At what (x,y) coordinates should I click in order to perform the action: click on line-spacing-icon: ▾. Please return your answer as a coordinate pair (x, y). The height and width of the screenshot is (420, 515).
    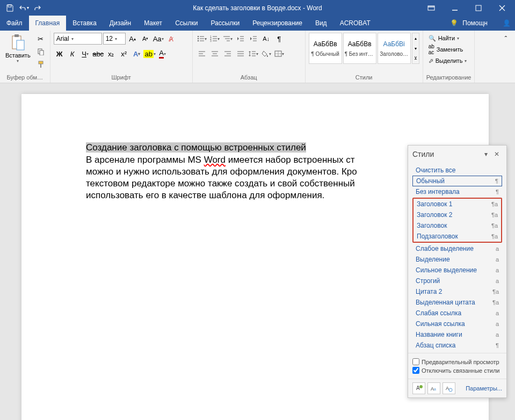
    Looking at the image, I should click on (253, 54).